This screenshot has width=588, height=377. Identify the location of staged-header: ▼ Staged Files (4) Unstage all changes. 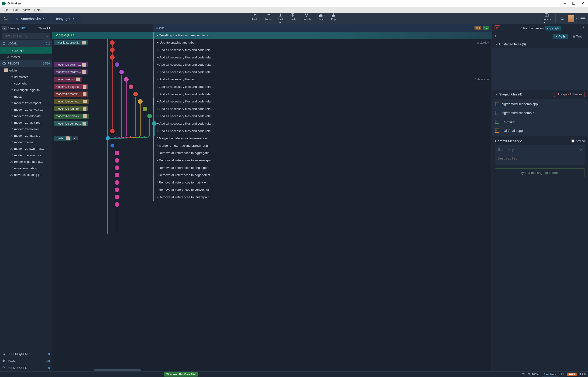
(540, 94).